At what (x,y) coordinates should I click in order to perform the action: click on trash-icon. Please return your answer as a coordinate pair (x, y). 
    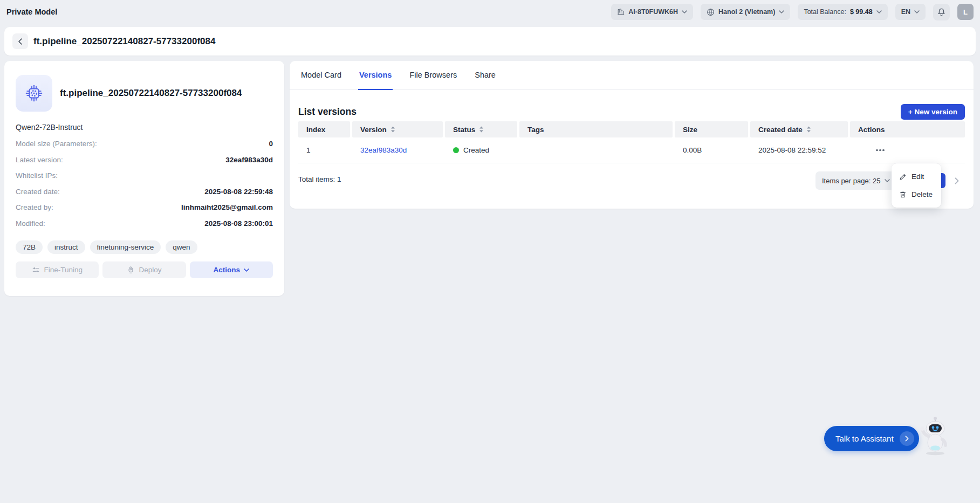
    Looking at the image, I should click on (903, 195).